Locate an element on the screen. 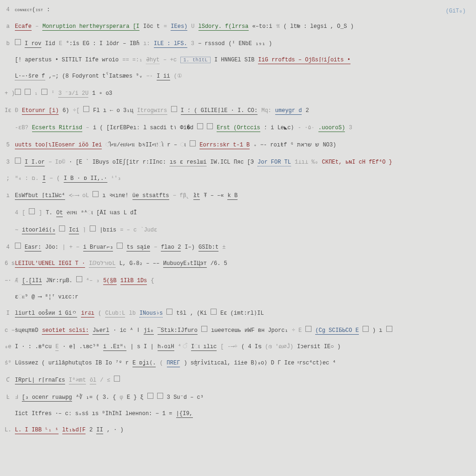 The image size is (476, 476). code-row: −·Æ[.[lIi JNr:rμB.⁴– ₃5(§B1IłB 1Ds { is located at coordinates (237, 281).